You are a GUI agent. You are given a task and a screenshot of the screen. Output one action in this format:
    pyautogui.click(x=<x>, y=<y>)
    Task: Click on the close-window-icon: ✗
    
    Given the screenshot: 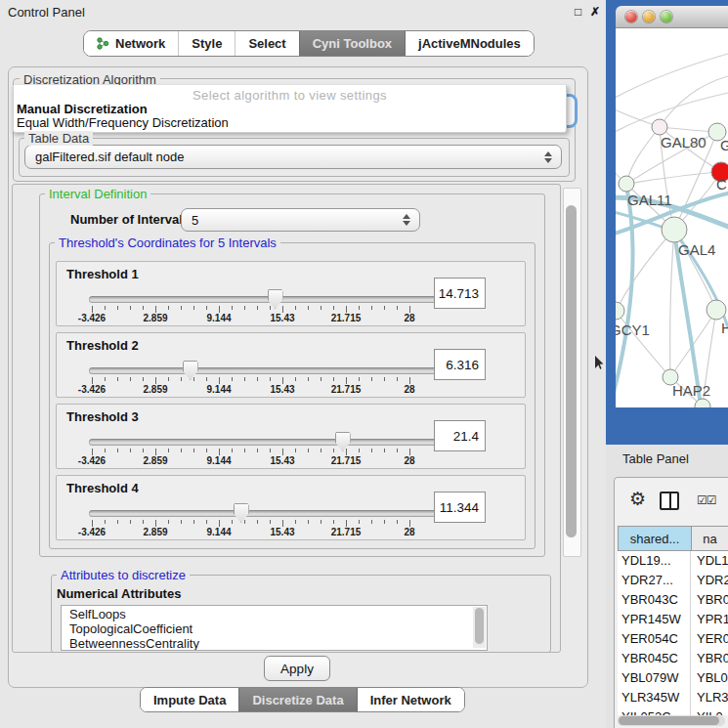 What is the action you would take?
    pyautogui.click(x=595, y=12)
    